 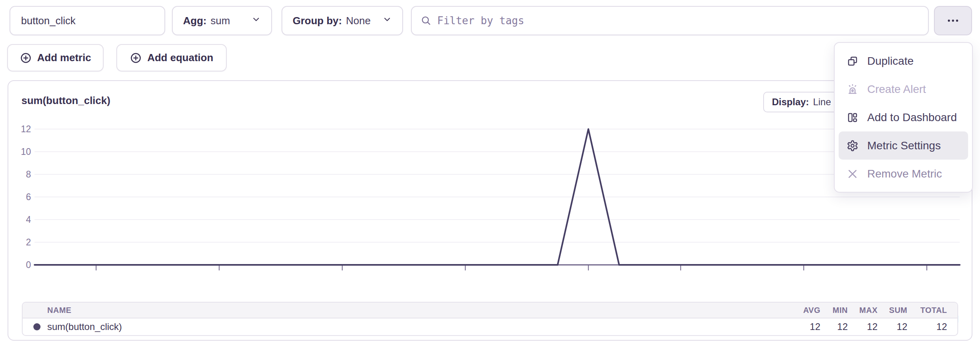 I want to click on tag-filter-field, so click(x=670, y=21).